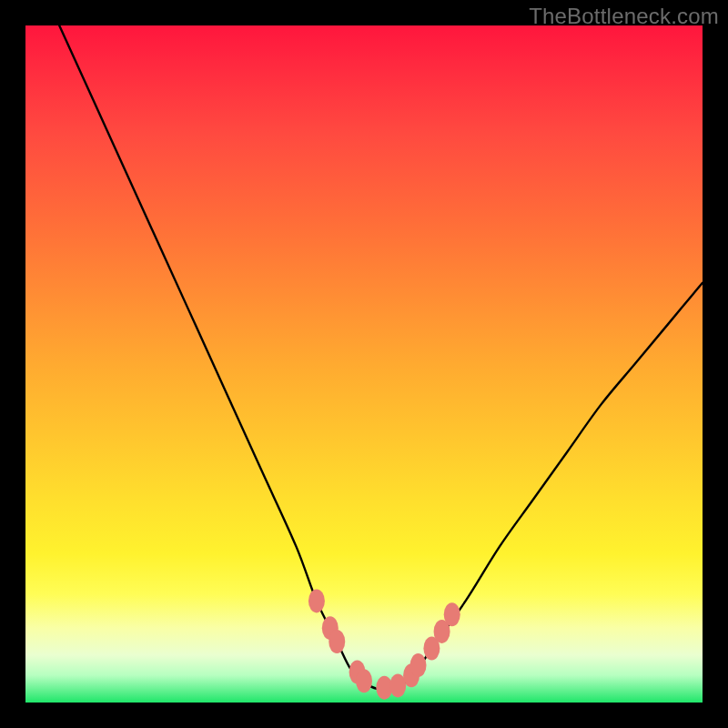 The height and width of the screenshot is (728, 728). Describe the element at coordinates (624, 16) in the screenshot. I see `watermark-text: TheBottleneck.com` at that location.